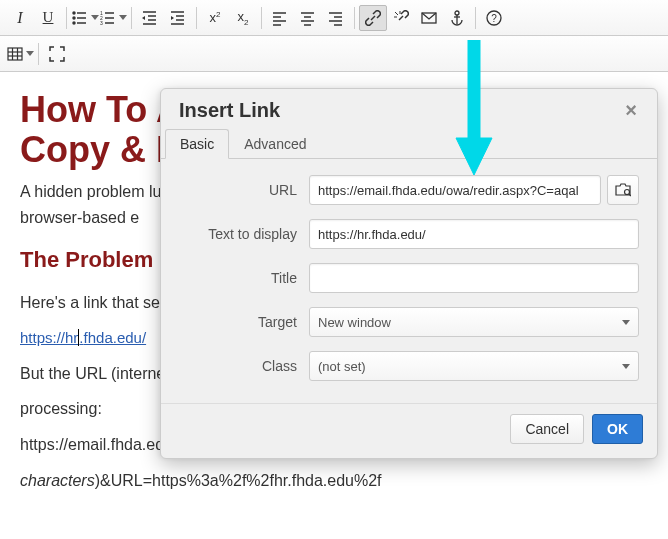 This screenshot has width=668, height=539. What do you see at coordinates (354, 322) in the screenshot?
I see `target-value: New window` at bounding box center [354, 322].